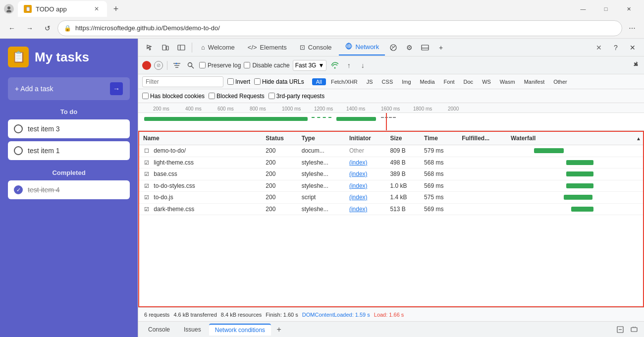  What do you see at coordinates (239, 82) in the screenshot?
I see `invert-checkbox: Invert` at bounding box center [239, 82].